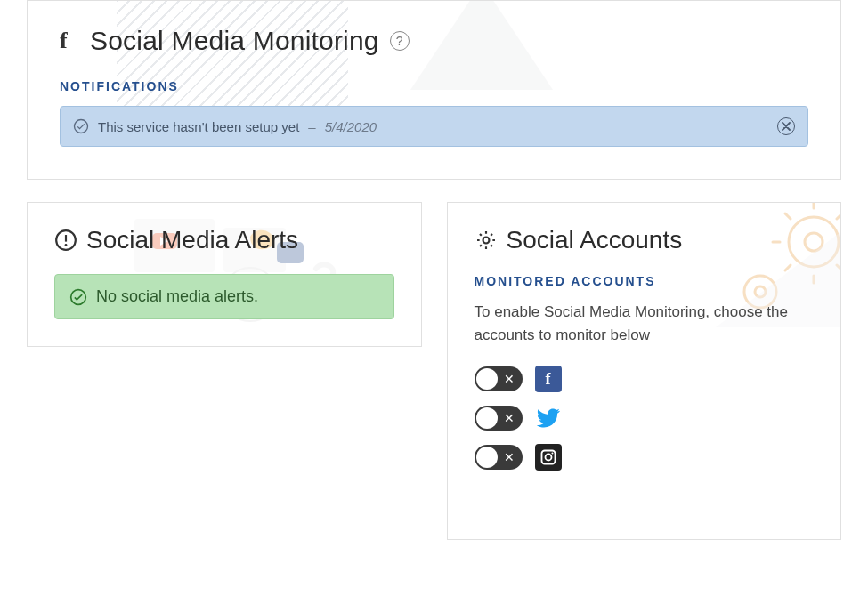  What do you see at coordinates (645, 457) in the screenshot?
I see `account-row-instagram: ✕` at bounding box center [645, 457].